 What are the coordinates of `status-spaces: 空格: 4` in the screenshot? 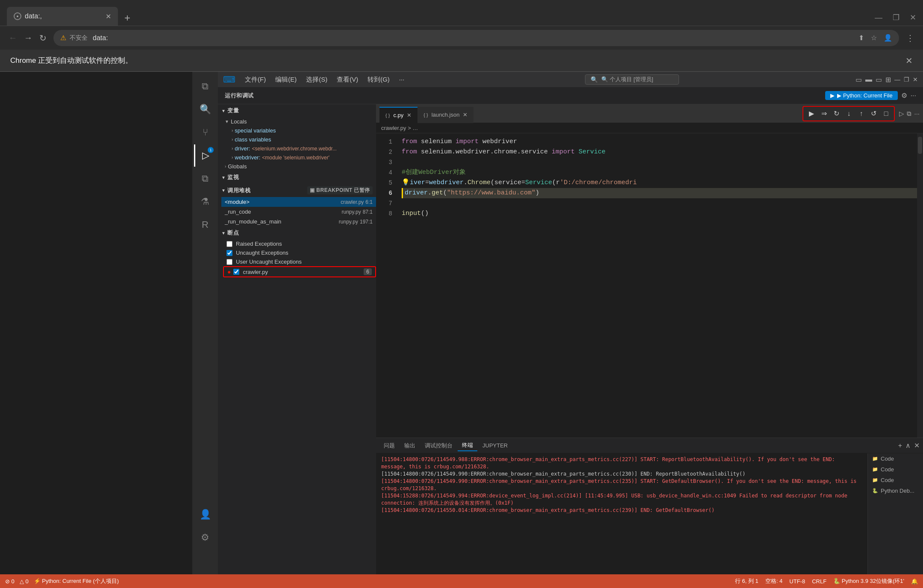 It's located at (774, 581).